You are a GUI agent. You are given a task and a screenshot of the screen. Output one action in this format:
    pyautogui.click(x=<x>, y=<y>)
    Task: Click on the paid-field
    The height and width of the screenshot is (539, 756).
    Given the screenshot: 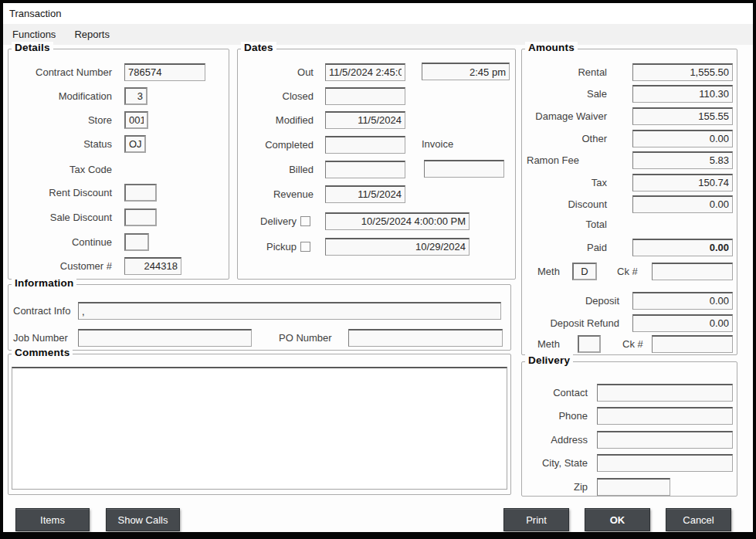 What is the action you would take?
    pyautogui.click(x=683, y=247)
    